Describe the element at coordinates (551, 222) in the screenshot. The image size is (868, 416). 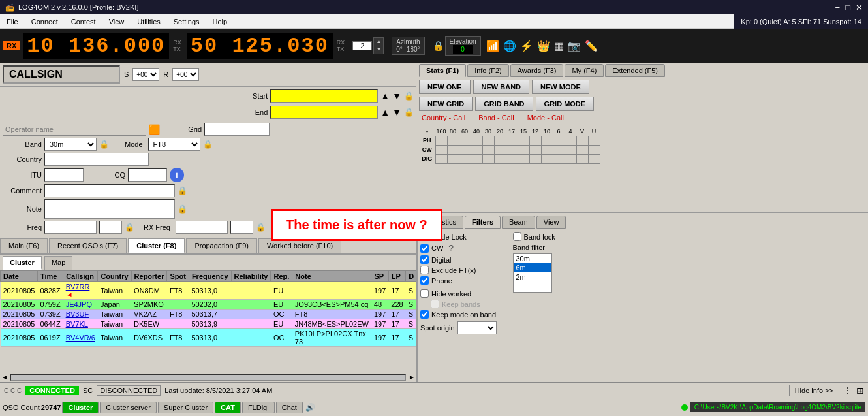
I see `tab-view: View` at that location.